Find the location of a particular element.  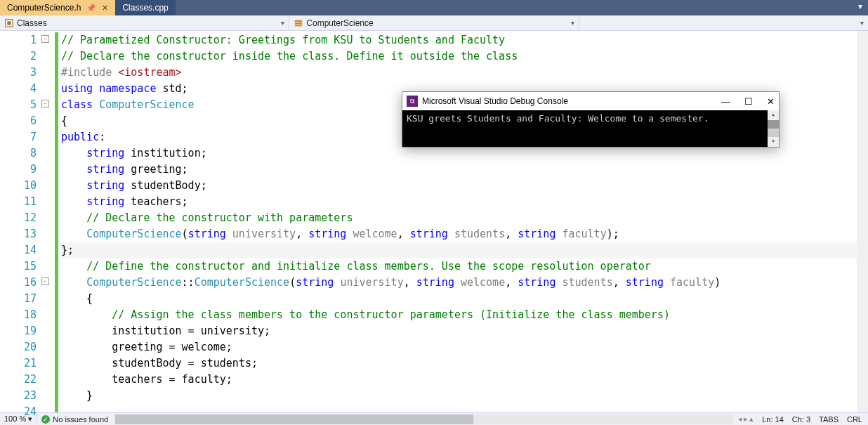

minimize-button: — is located at coordinates (726, 101).